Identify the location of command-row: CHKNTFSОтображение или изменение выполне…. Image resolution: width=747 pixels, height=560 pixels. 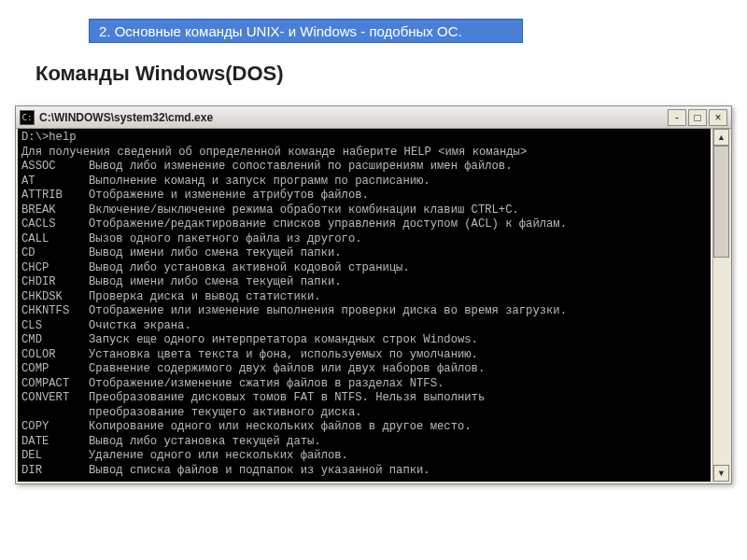
(364, 312).